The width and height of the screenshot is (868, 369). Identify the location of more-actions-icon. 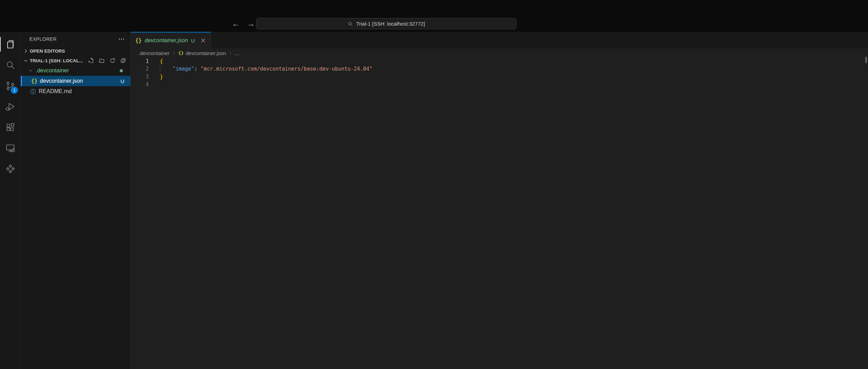
(121, 39).